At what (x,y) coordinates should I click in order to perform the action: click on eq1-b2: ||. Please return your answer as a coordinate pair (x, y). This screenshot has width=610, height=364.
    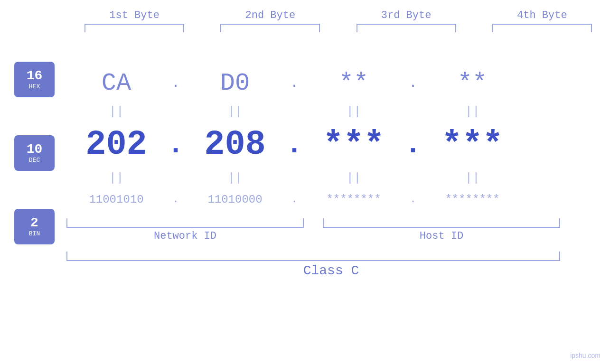
    Looking at the image, I should click on (235, 112).